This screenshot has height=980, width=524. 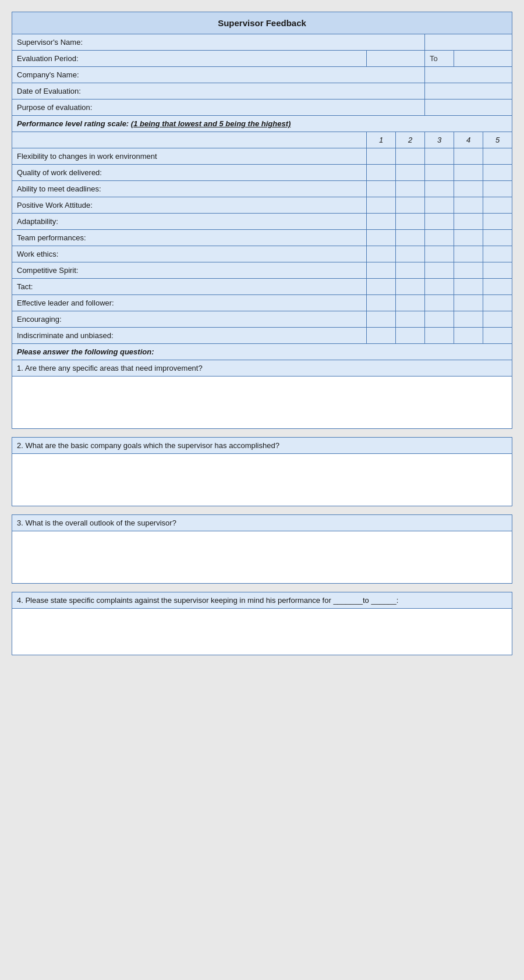 What do you see at coordinates (262, 480) in the screenshot?
I see `answer-2-field` at bounding box center [262, 480].